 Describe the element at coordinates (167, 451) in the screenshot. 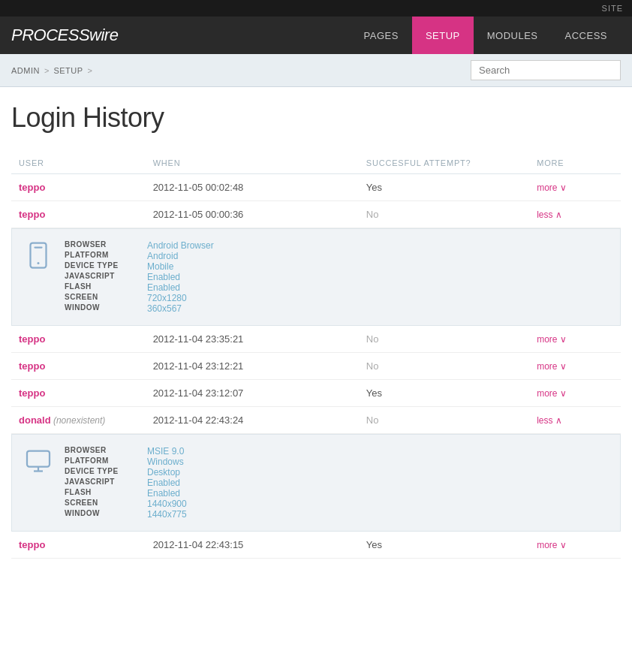

I see `detail-value: MSIE 9.0` at that location.